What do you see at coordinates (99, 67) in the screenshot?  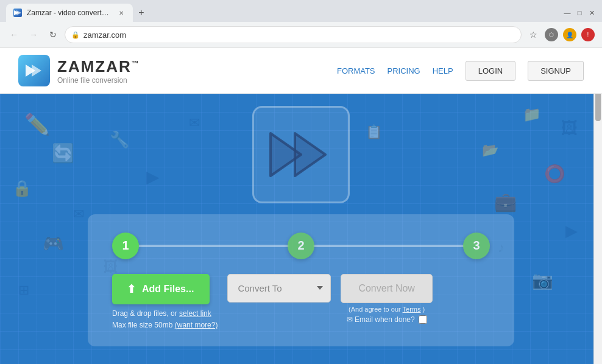 I see `site-name: ZAMZAR™` at bounding box center [99, 67].